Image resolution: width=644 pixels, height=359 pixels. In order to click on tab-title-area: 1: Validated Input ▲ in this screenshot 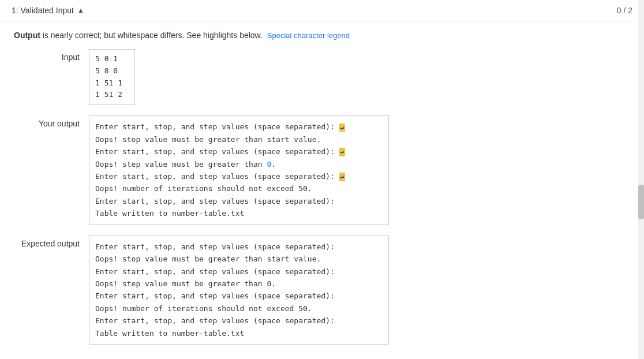, I will do `click(48, 10)`.